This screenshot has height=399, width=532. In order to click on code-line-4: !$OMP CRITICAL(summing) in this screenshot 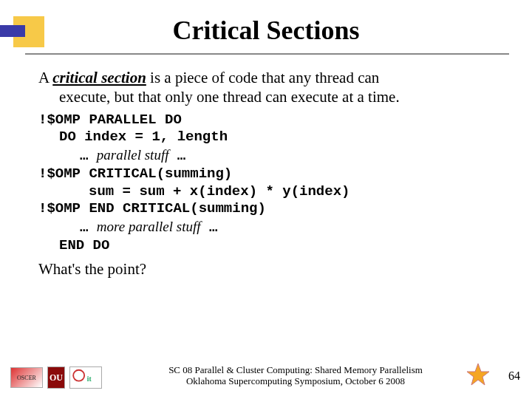, I will do `click(267, 174)`.